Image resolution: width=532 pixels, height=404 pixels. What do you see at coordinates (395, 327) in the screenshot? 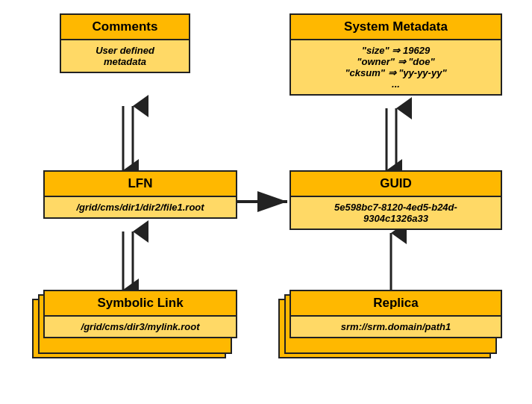
I see `replica-content: srm://srm.domain/path1` at bounding box center [395, 327].